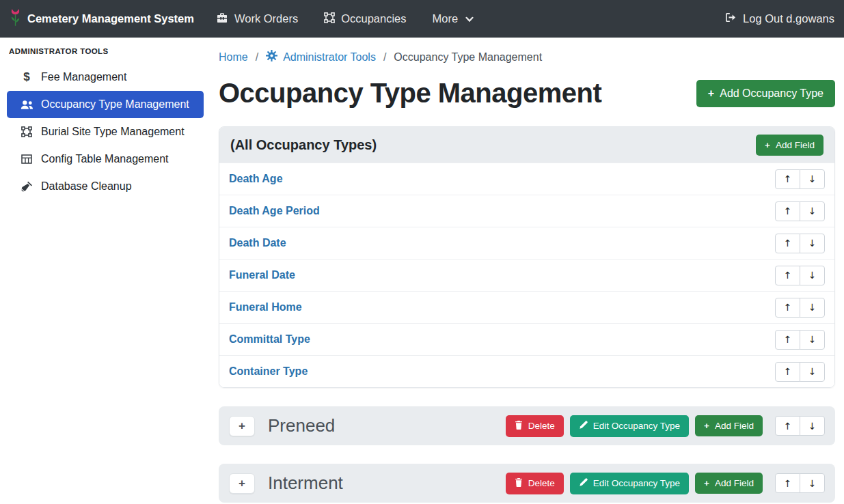  I want to click on top-navbar: Cemetery Management System Work Orders, so click(422, 19).